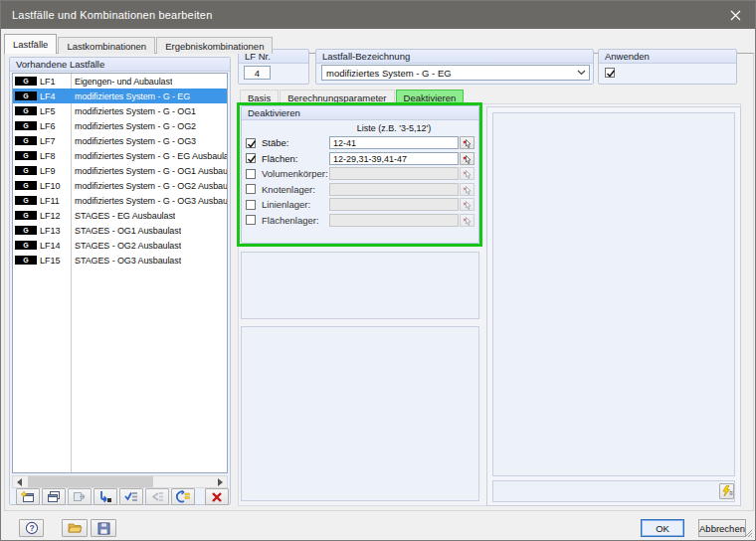 Image resolution: width=756 pixels, height=541 pixels. I want to click on load-case-description: STAGES - EG Ausbaulast, so click(122, 216).